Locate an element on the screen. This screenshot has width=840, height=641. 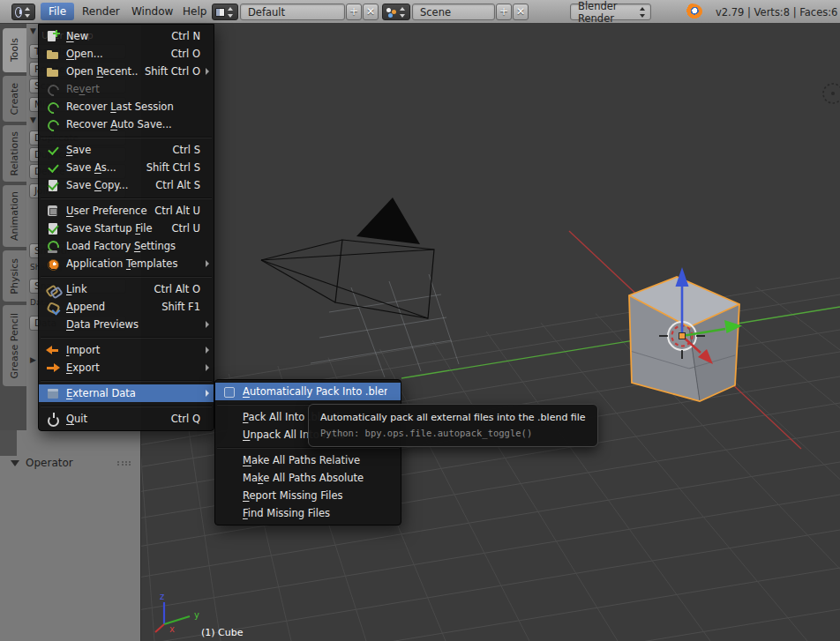
menu-item-shortcut: Ctrl Q is located at coordinates (185, 419).